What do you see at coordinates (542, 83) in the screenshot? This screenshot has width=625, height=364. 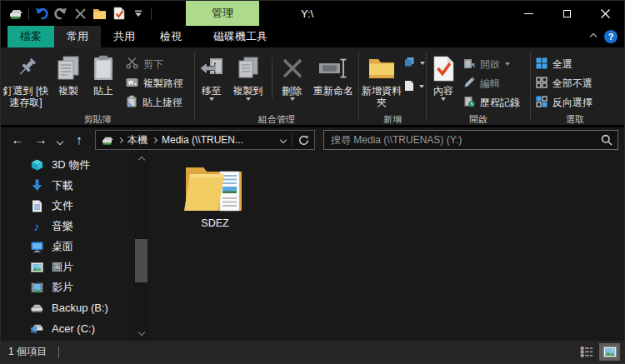 I see `select-none-icon` at bounding box center [542, 83].